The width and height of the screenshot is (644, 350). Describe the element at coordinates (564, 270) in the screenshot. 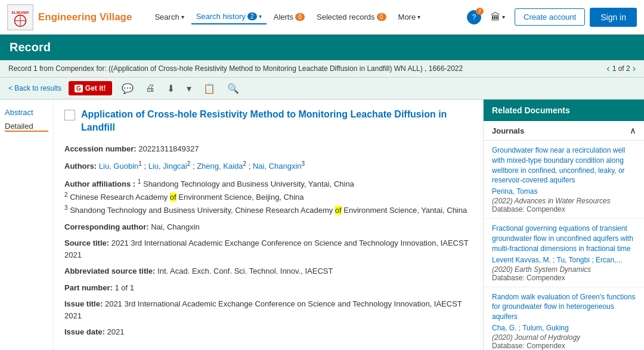

I see `journal-meta-2: (2020) Earth System Dynamics` at that location.